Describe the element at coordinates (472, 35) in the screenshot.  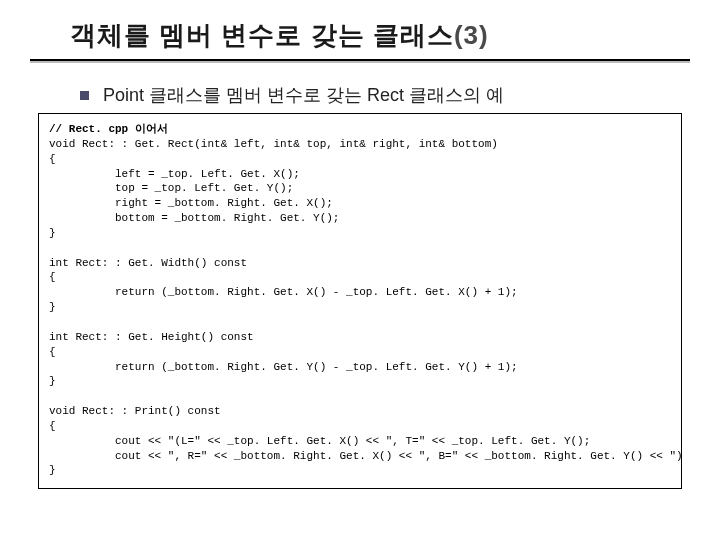
I see `title-suffix: (3)` at that location.